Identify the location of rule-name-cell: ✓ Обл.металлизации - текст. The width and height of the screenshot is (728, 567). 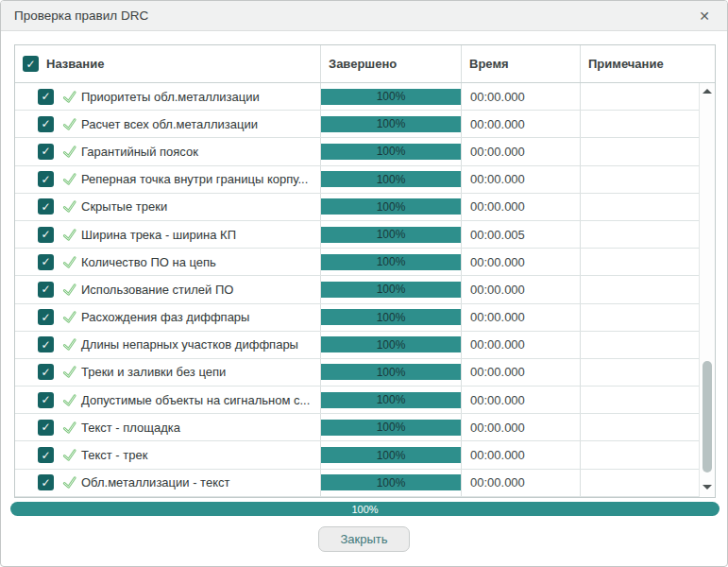
(168, 483).